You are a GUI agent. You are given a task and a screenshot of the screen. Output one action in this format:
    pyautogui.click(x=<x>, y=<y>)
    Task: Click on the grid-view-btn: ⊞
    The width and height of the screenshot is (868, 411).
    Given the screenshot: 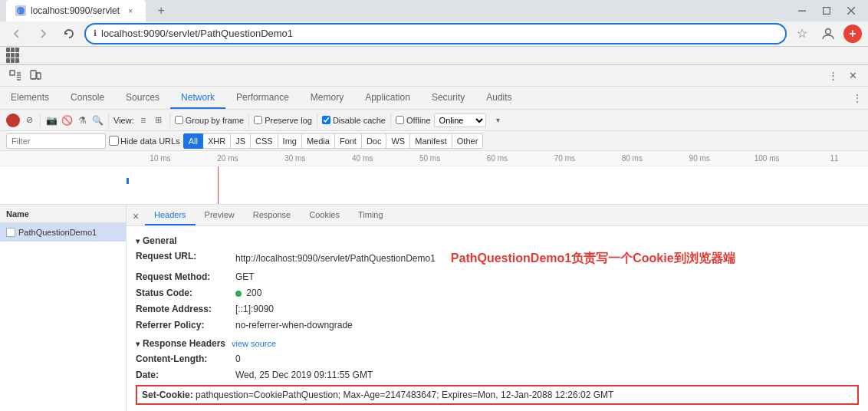 What is the action you would take?
    pyautogui.click(x=159, y=120)
    